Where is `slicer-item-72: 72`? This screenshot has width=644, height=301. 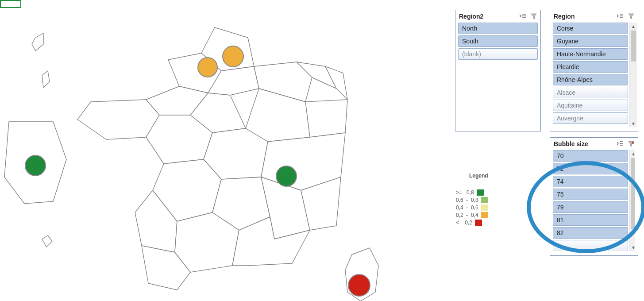
slicer-item-72: 72 is located at coordinates (590, 169).